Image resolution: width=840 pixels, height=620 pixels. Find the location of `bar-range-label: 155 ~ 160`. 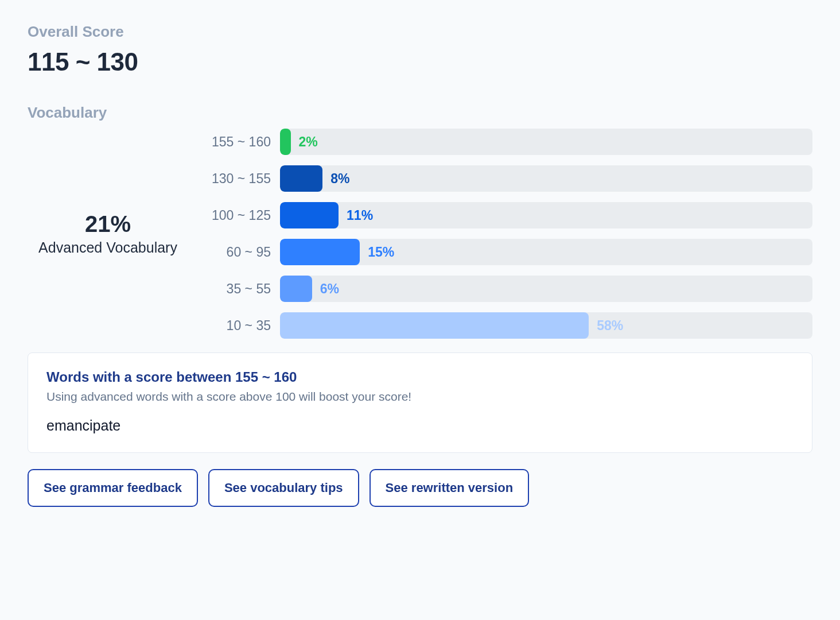

bar-range-label: 155 ~ 160 is located at coordinates (236, 142).